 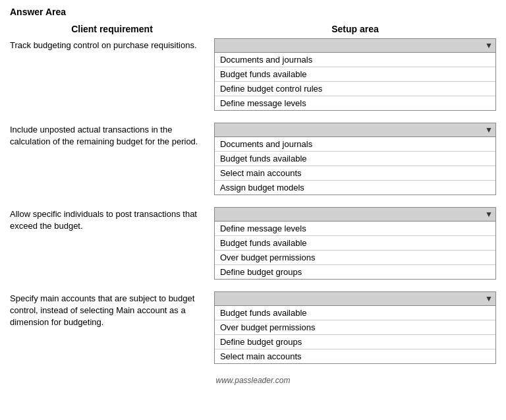 I want to click on dropdown-arrow-icon-1: ▼, so click(x=489, y=45).